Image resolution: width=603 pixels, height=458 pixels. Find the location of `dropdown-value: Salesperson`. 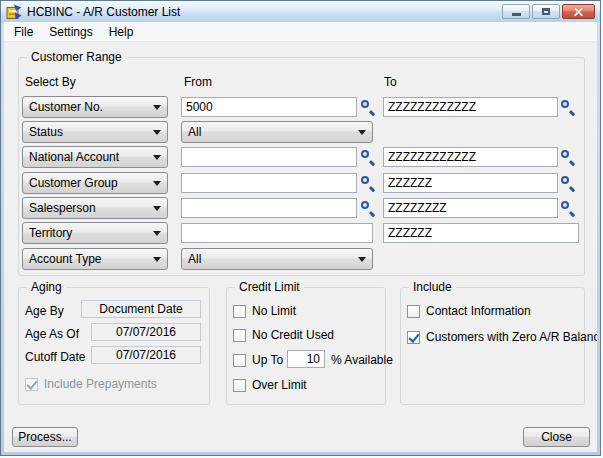

dropdown-value: Salesperson is located at coordinates (62, 208).